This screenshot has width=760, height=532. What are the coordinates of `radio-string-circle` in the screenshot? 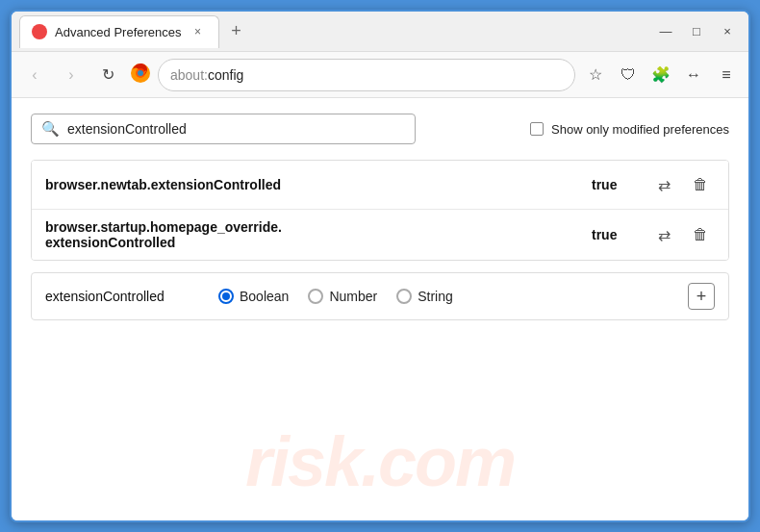 It's located at (404, 296).